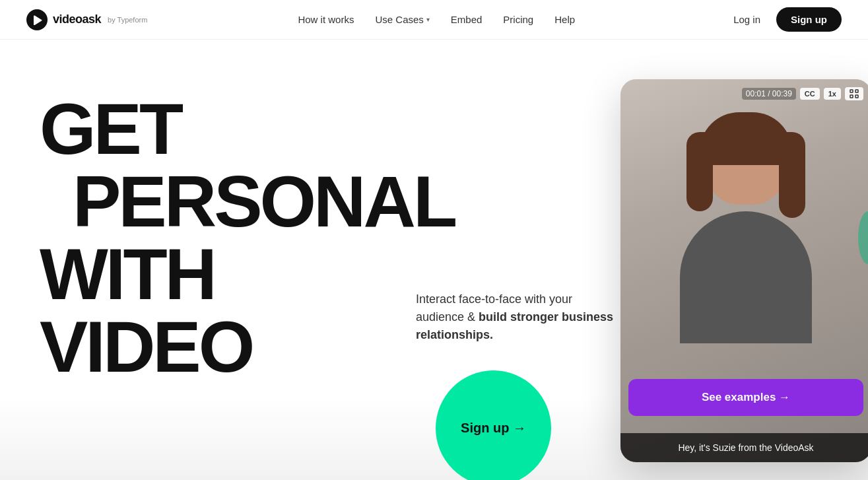 The height and width of the screenshot is (480, 868). Describe the element at coordinates (224, 201) in the screenshot. I see `headline-line2: PERSONAL` at that location.